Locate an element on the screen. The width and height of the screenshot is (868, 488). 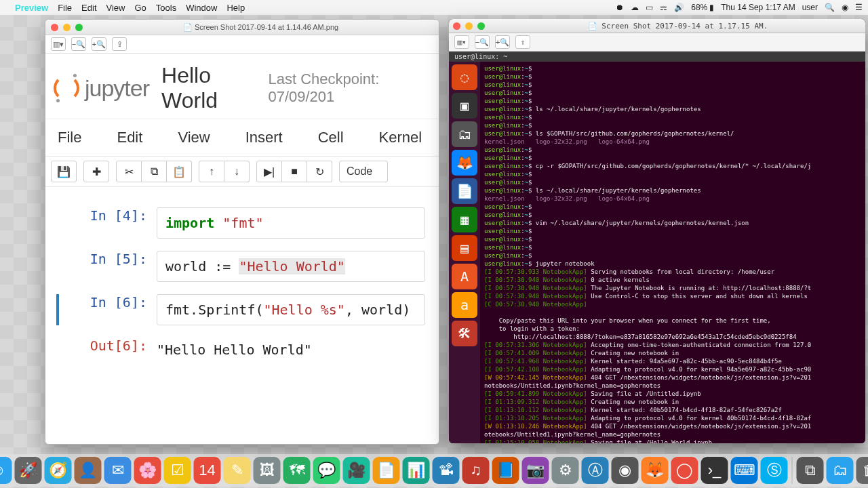
amazon-icon: a is located at coordinates (465, 305).